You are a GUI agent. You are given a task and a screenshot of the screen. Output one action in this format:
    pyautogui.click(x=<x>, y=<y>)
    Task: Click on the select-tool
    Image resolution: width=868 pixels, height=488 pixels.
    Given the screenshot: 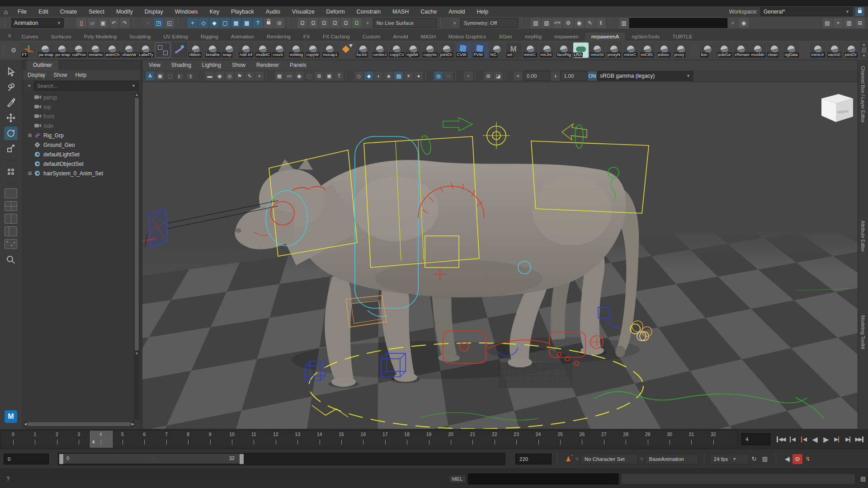 What is the action you would take?
    pyautogui.click(x=11, y=72)
    